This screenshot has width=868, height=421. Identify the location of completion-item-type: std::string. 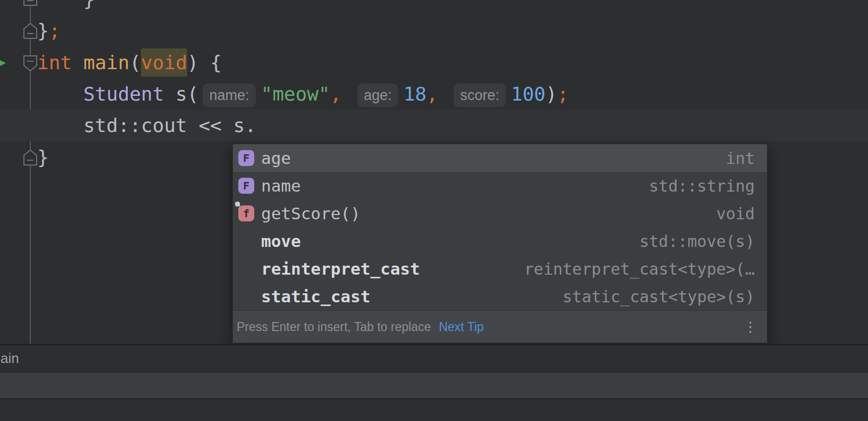
(708, 186).